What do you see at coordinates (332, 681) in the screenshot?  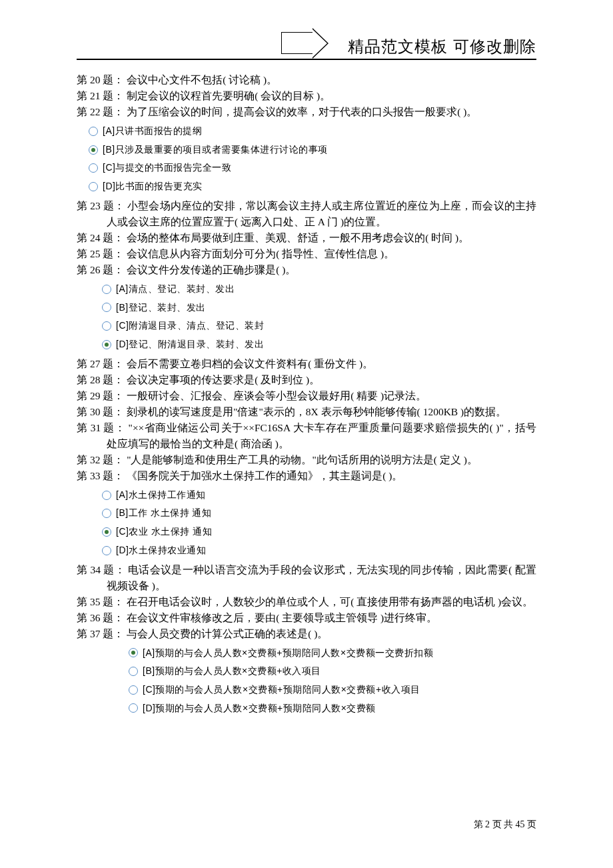 I see `question-37-options: [A]预期的与会人员人数×交费额+预期陪同人数×交费额一交费折扣额 [B]预期的…` at bounding box center [332, 681].